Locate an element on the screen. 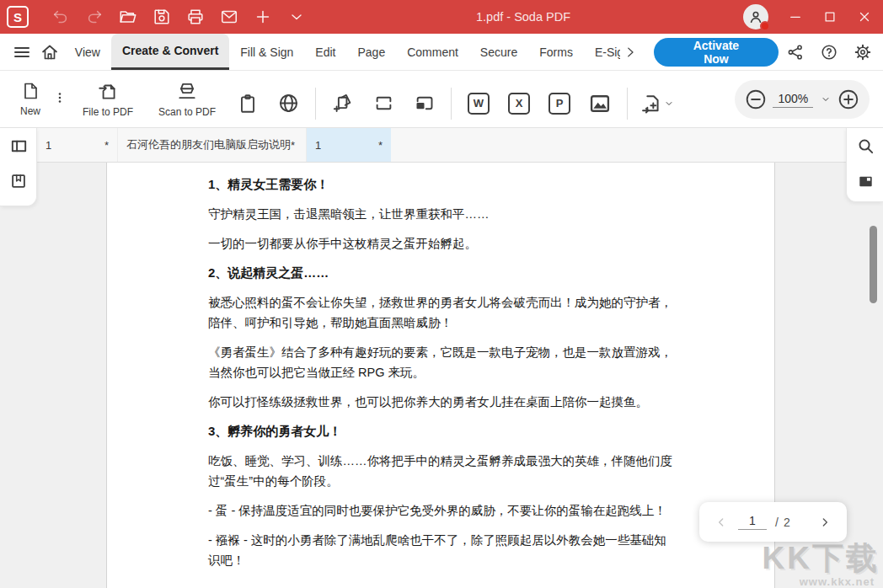  minimize-button is located at coordinates (795, 17).